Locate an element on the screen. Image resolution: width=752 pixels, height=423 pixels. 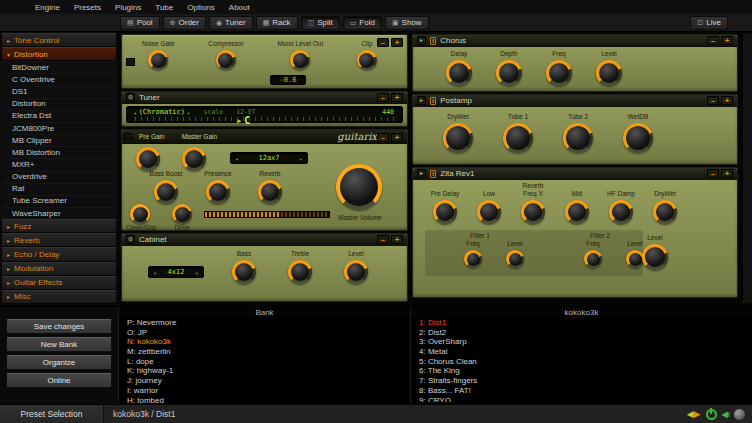
clean-dist-knob is located at coordinates (140, 214).